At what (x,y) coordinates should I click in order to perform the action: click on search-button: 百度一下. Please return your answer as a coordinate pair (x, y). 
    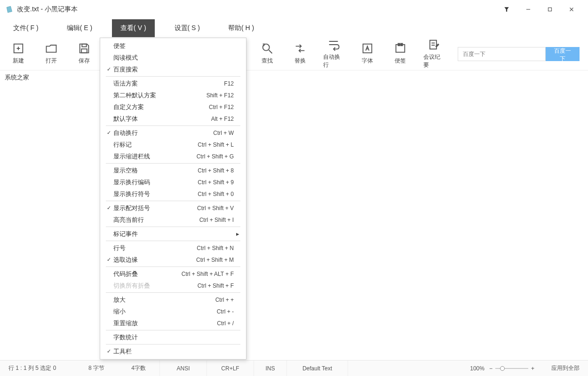
    Looking at the image, I should click on (563, 54).